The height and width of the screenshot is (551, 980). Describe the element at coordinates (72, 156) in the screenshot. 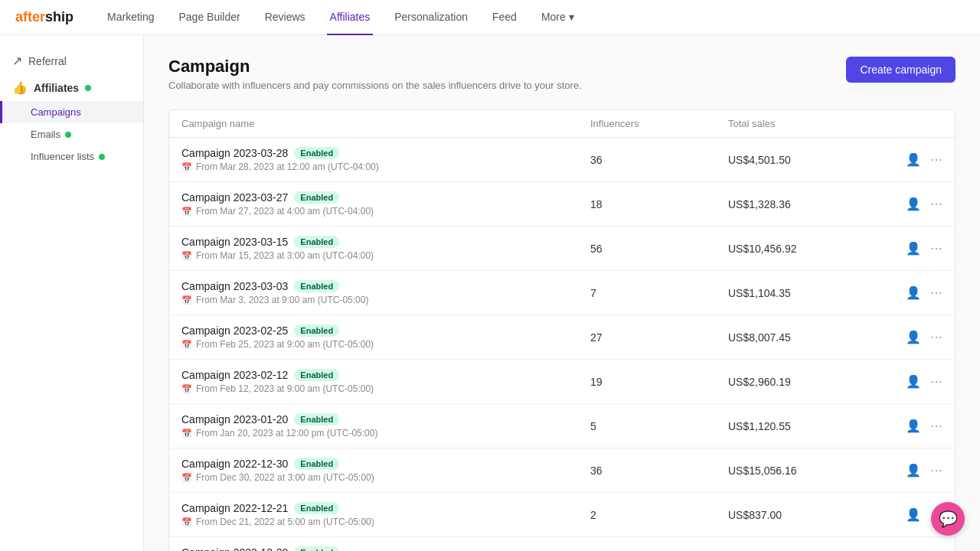

I see `sidebar-sub-influencer-lists: Influencer lists` at that location.